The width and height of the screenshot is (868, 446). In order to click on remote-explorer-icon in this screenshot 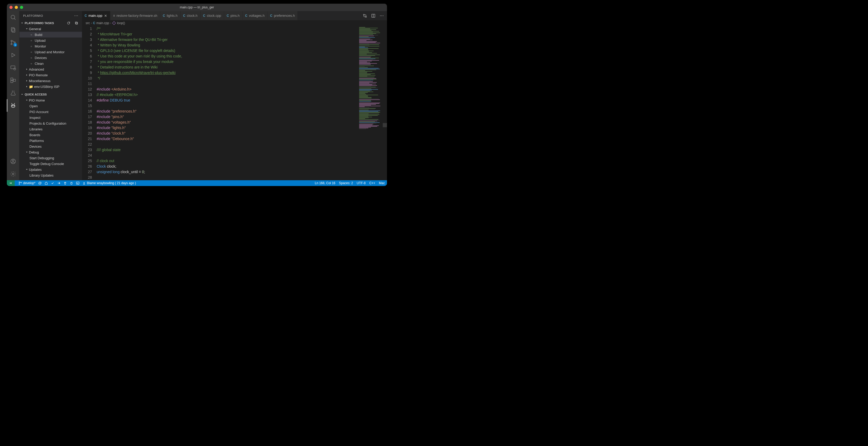, I will do `click(13, 68)`.